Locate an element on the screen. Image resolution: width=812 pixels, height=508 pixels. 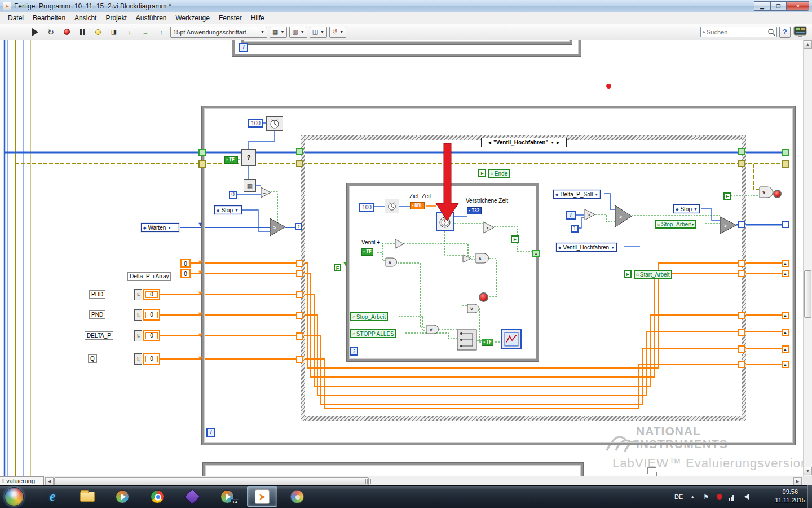
case-structure-border-right is located at coordinates (744, 278).